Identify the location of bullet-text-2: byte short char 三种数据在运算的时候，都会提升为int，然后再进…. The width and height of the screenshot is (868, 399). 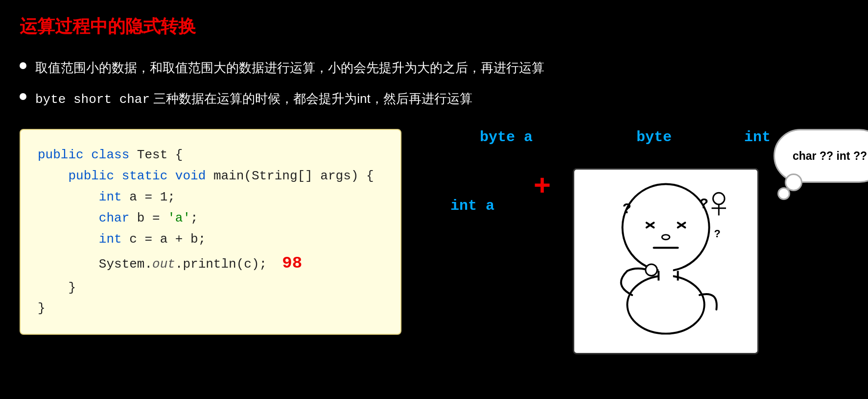
(254, 99).